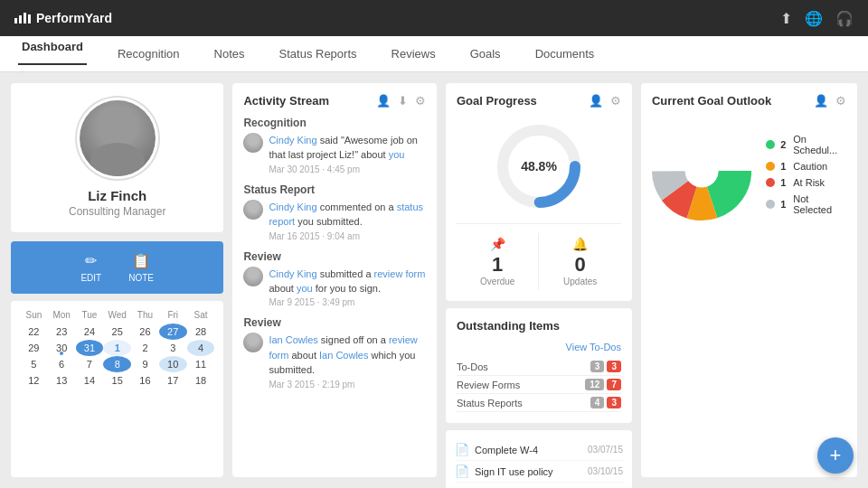 Image resolution: width=868 pixels, height=488 pixels. I want to click on person-icon-2: 👤, so click(596, 101).